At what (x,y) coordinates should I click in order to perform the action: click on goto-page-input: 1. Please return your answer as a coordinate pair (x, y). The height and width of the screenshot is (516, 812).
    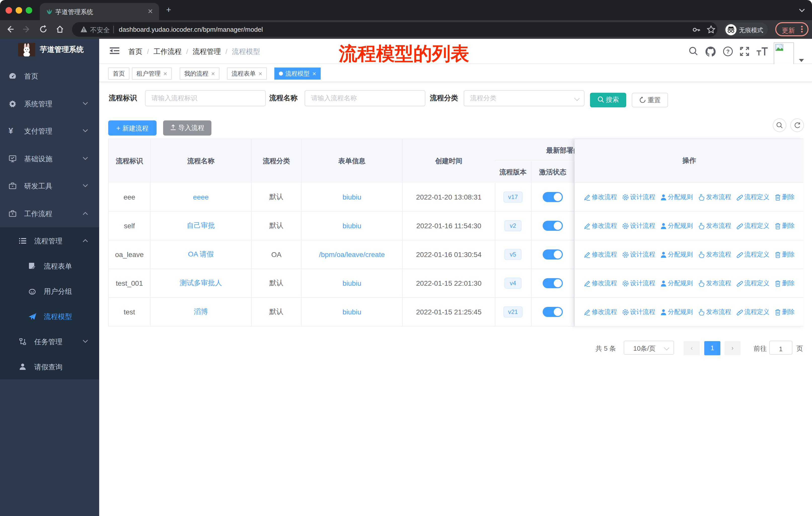
    Looking at the image, I should click on (781, 348).